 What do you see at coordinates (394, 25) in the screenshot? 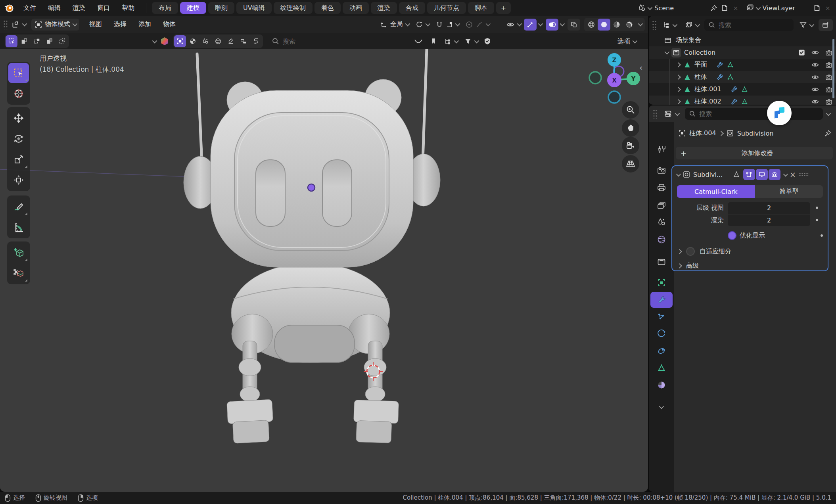
I see `orientation-selector: 全局` at bounding box center [394, 25].